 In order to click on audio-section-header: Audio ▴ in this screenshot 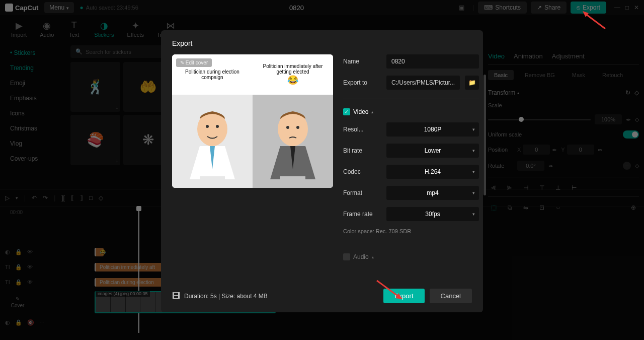, I will do `click(411, 257)`.